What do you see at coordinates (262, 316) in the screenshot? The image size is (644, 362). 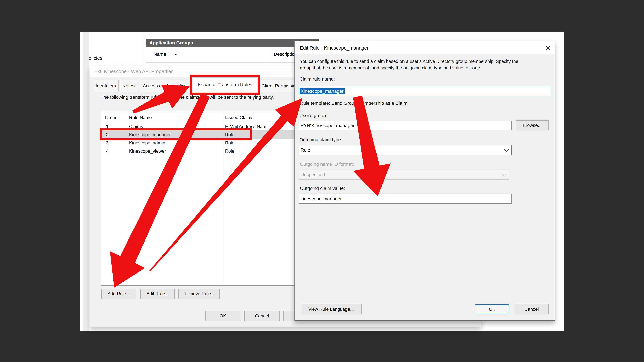 I see `properties-cancel-button: Cancel` at bounding box center [262, 316].